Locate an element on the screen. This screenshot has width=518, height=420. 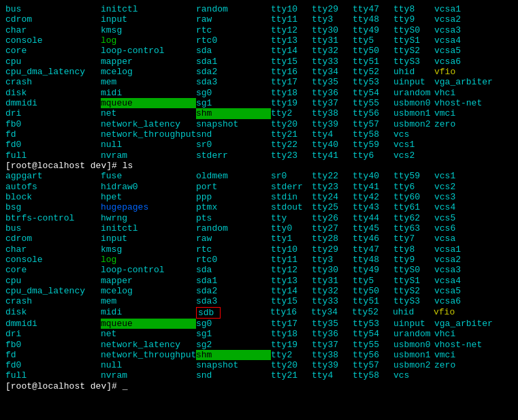
output-row: fd0 null sr0 tty22 tty40 tty59 vcs1 is located at coordinates (259, 144).